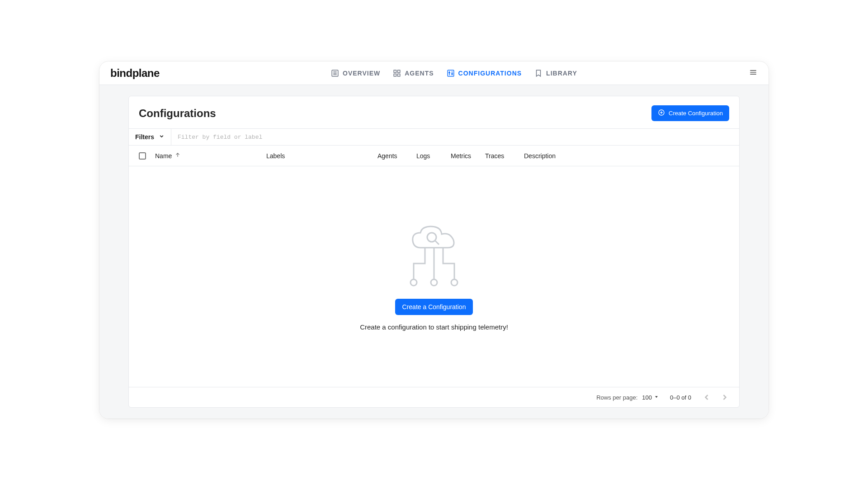  What do you see at coordinates (490, 73) in the screenshot?
I see `nav-configurations-label: CONFIGURATIONS` at bounding box center [490, 73].